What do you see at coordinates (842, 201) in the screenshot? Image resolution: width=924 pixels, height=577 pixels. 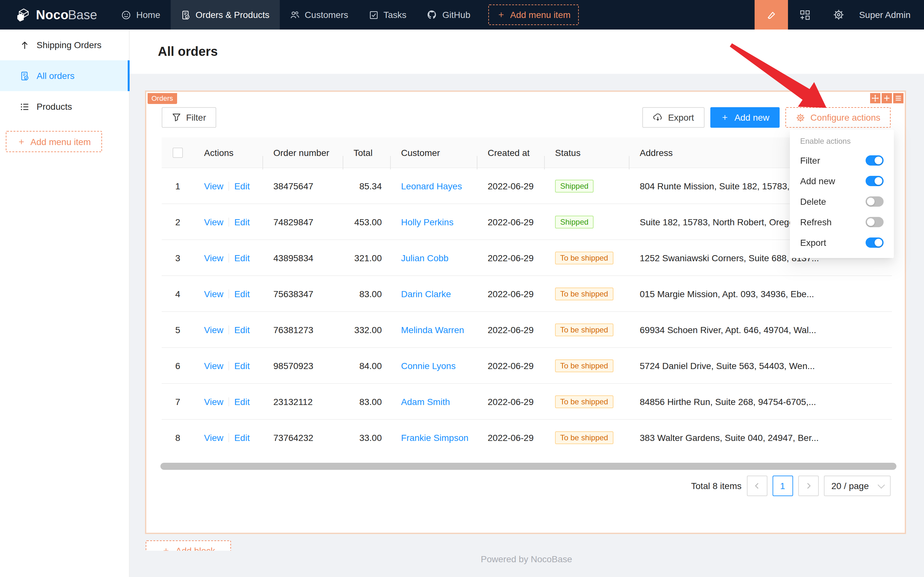 I see `dropdown-item-delete: Delete` at bounding box center [842, 201].